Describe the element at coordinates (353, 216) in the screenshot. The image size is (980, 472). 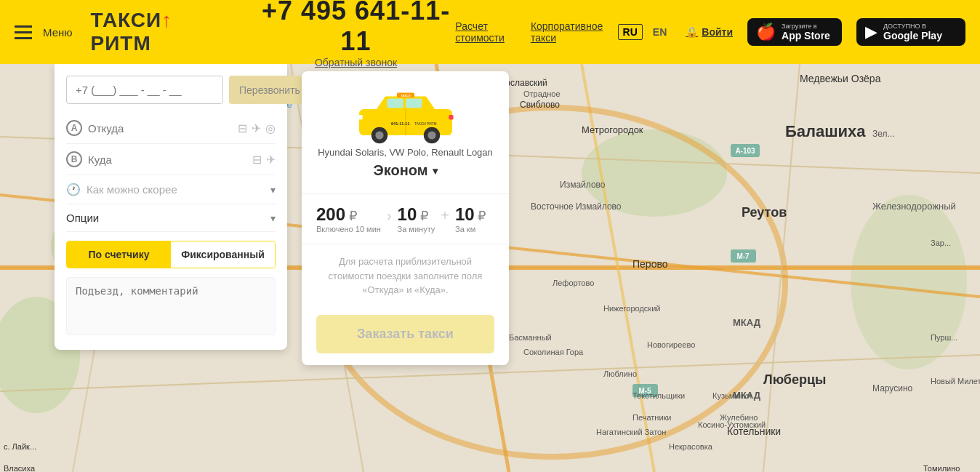
I see `base-price-rub: ₽` at that location.